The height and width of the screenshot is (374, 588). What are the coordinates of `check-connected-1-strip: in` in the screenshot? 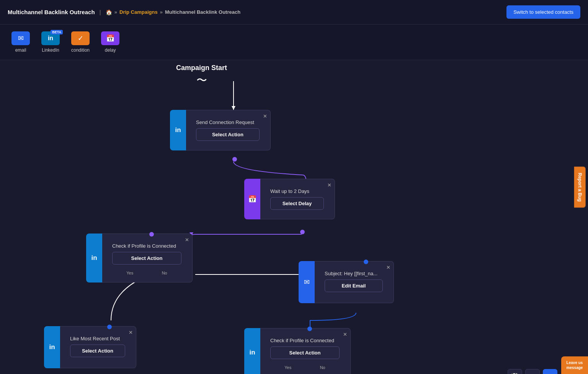 It's located at (94, 258).